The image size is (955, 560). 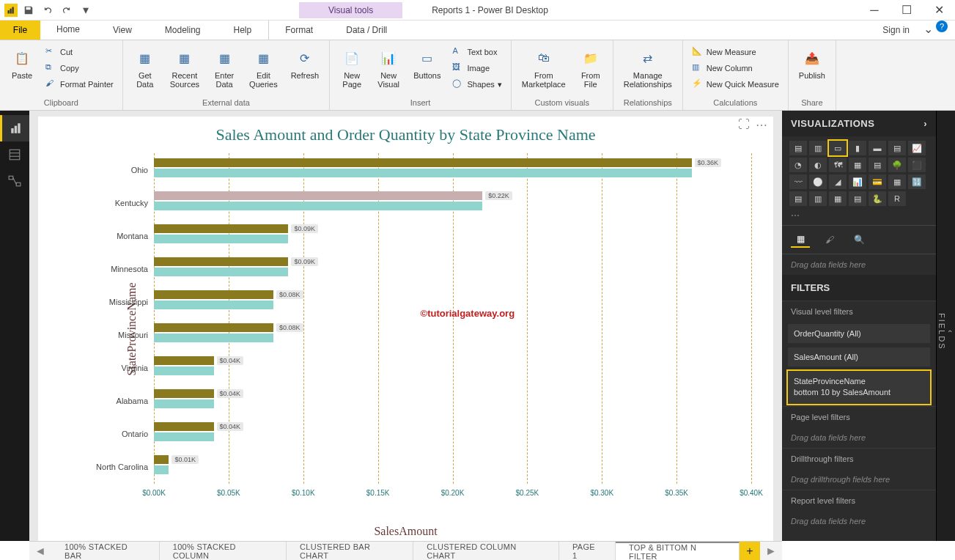 I want to click on viz-type-0: ▤, so click(x=798, y=148).